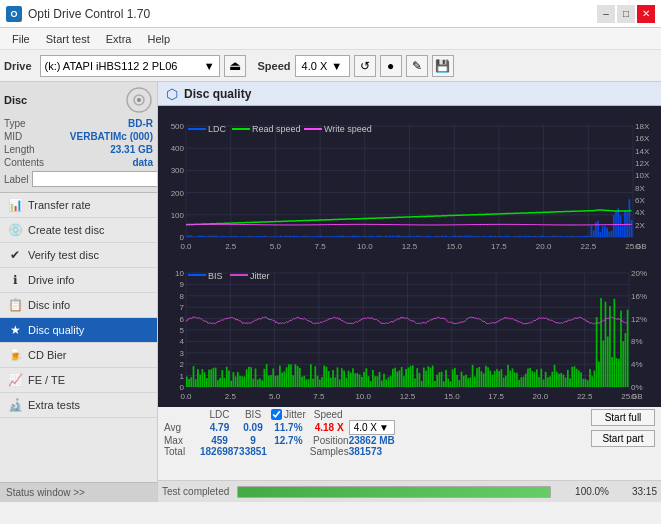 The height and width of the screenshot is (524, 661). I want to click on drive-info-icon: ℹ, so click(15, 280).